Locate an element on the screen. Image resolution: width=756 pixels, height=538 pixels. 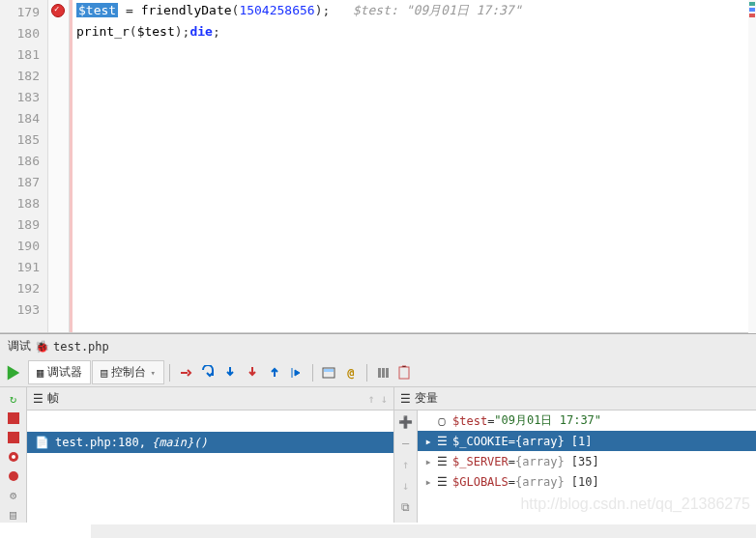
variables-header: ☰ 变量 is located at coordinates (575, 399).